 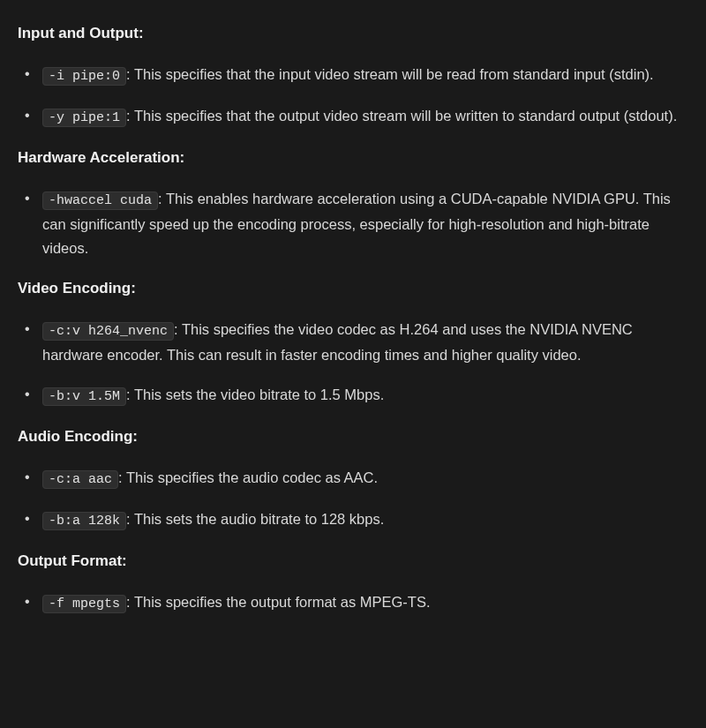 I want to click on section-heading-output-format: Output Format:, so click(x=353, y=561).